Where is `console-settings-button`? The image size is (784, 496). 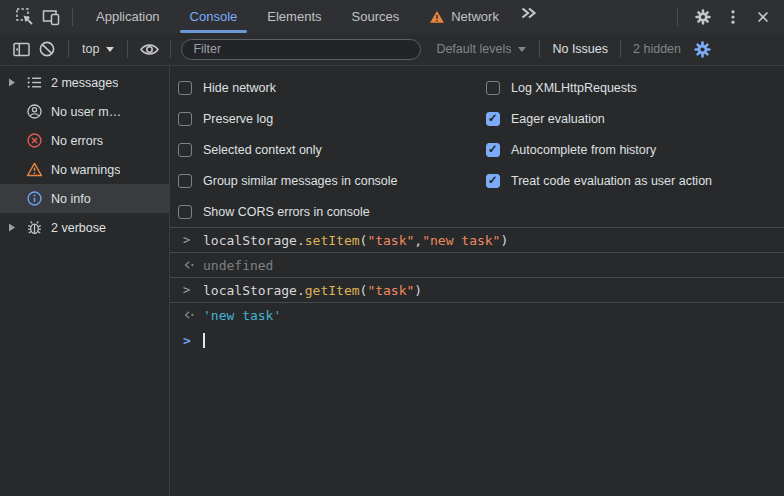 console-settings-button is located at coordinates (702, 49).